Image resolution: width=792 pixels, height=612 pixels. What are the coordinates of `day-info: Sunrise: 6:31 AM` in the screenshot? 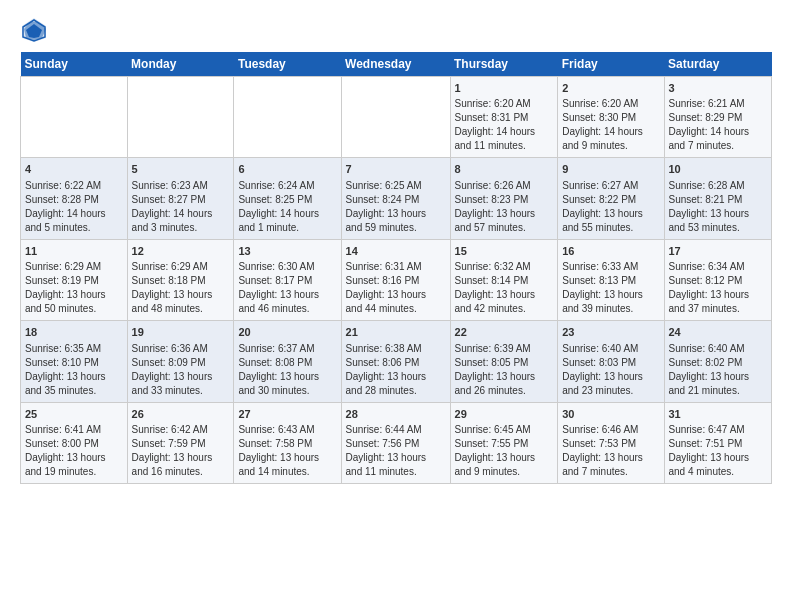 It's located at (396, 267).